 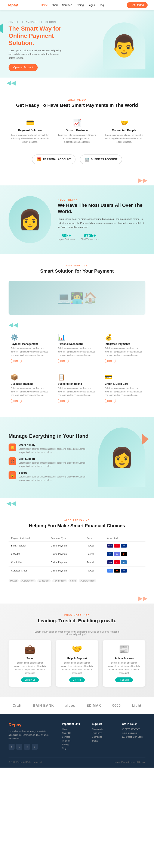 What do you see at coordinates (32, 735) in the screenshot?
I see `footer-description: Lorem ipsum dolor sit amet, consectetur …` at bounding box center [32, 735].